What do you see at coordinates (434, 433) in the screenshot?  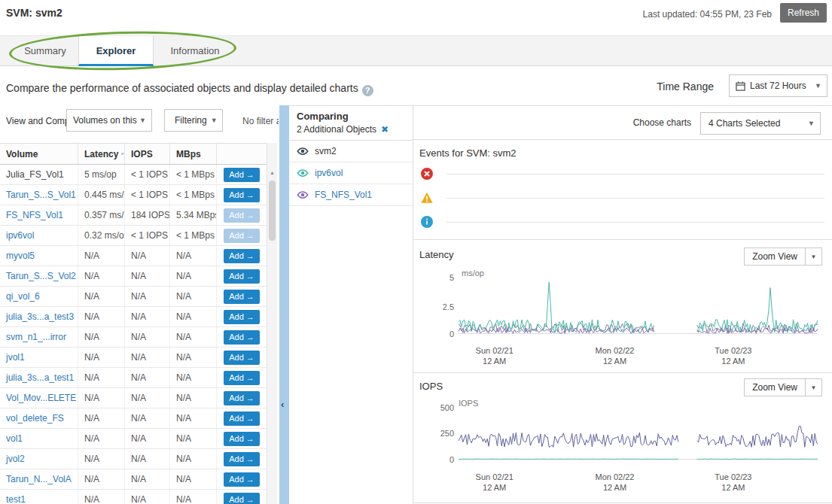 I see `y-axis-tick: 250` at bounding box center [434, 433].